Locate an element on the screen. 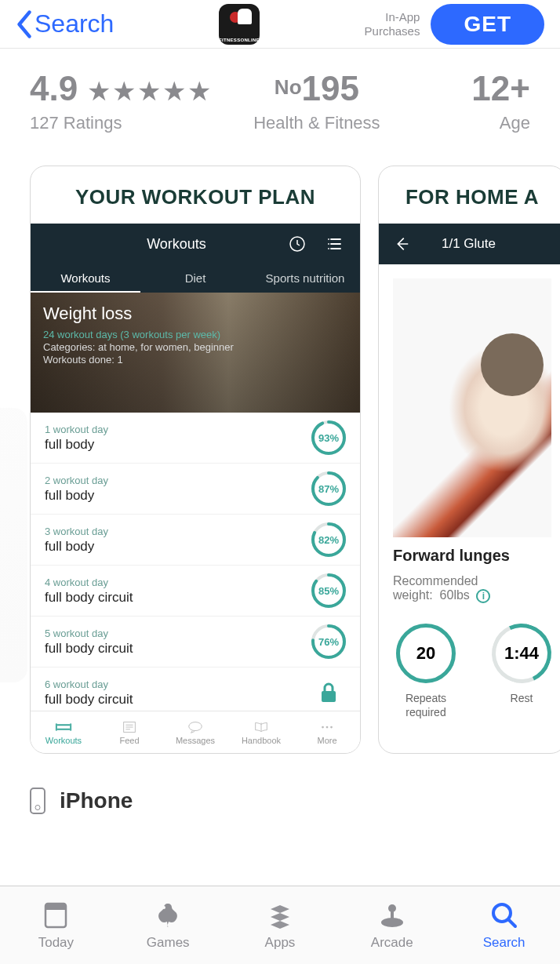 This screenshot has height=964, width=560. app-icon-label: FITNESSONLINE is located at coordinates (239, 40).